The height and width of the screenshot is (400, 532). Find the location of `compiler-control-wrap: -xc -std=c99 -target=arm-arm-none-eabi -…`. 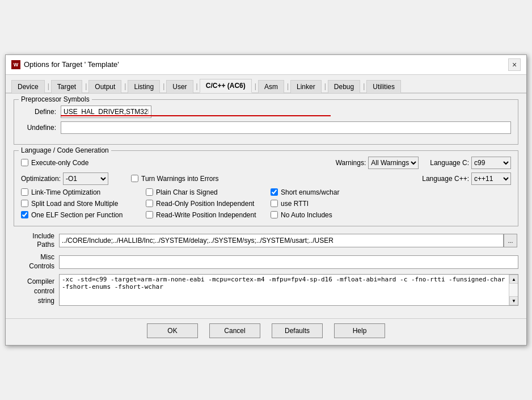

compiler-control-wrap: -xc -std=c99 -target=arm-arm-none-eabi -… is located at coordinates (289, 290).